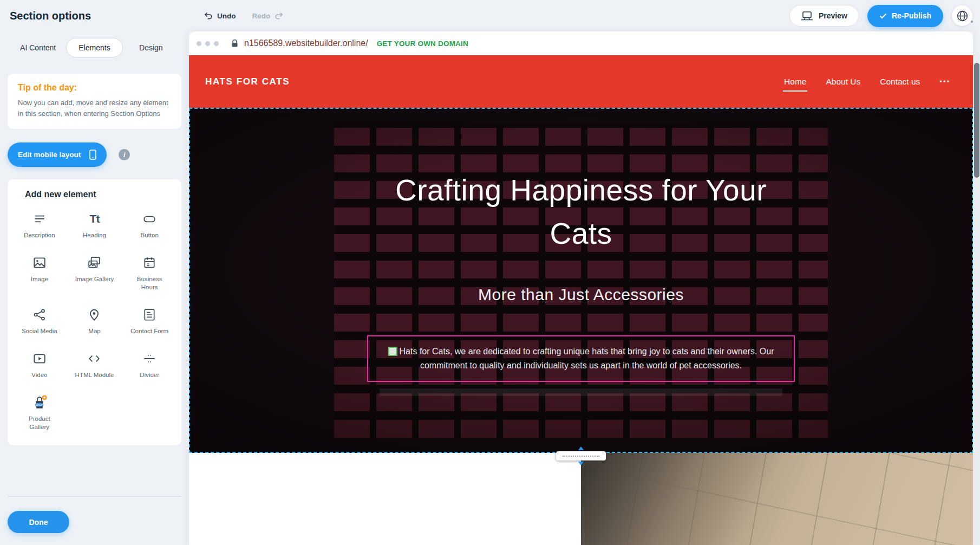 This screenshot has height=545, width=980. I want to click on selected-text-element: Hats for Cats, we are dedicated to craft…, so click(581, 359).